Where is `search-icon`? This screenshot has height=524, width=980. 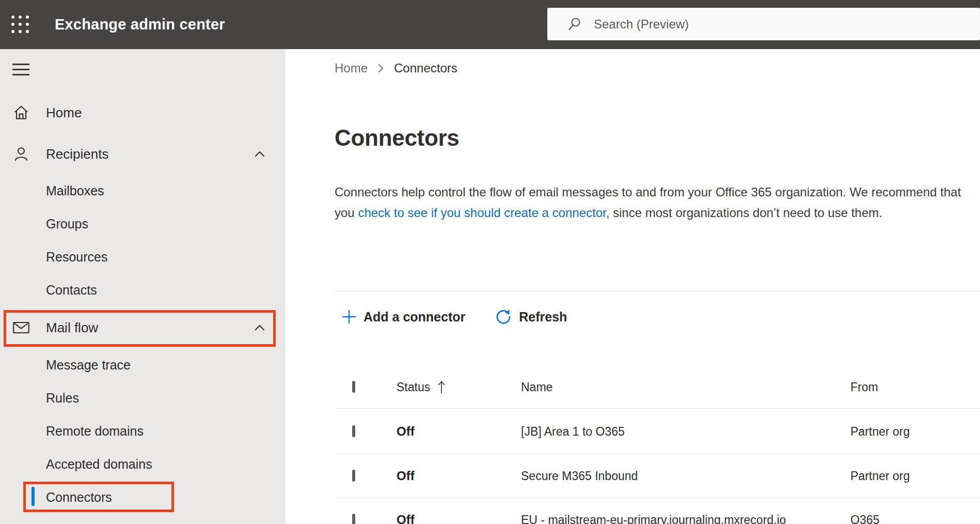 search-icon is located at coordinates (575, 24).